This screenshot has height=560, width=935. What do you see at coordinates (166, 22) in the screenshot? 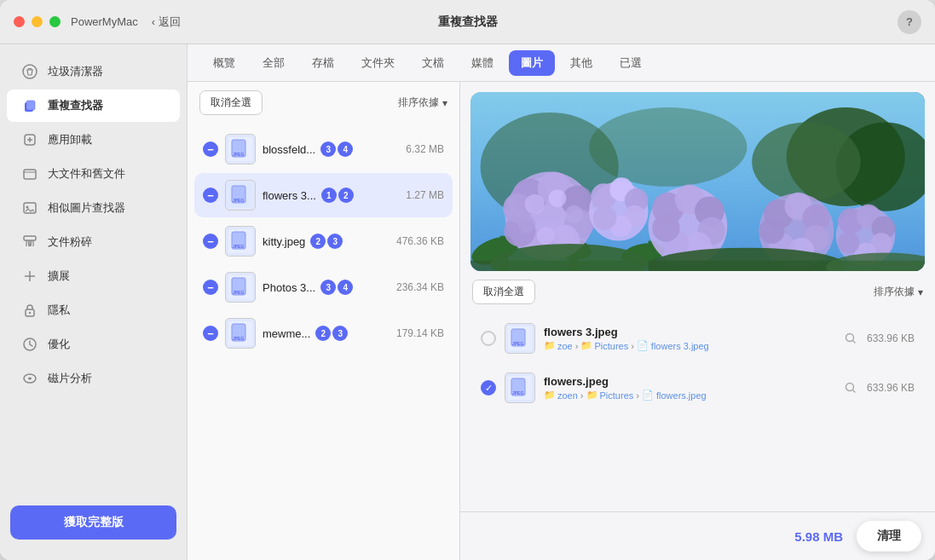
I see `back-button: ‹ 返回` at bounding box center [166, 22].